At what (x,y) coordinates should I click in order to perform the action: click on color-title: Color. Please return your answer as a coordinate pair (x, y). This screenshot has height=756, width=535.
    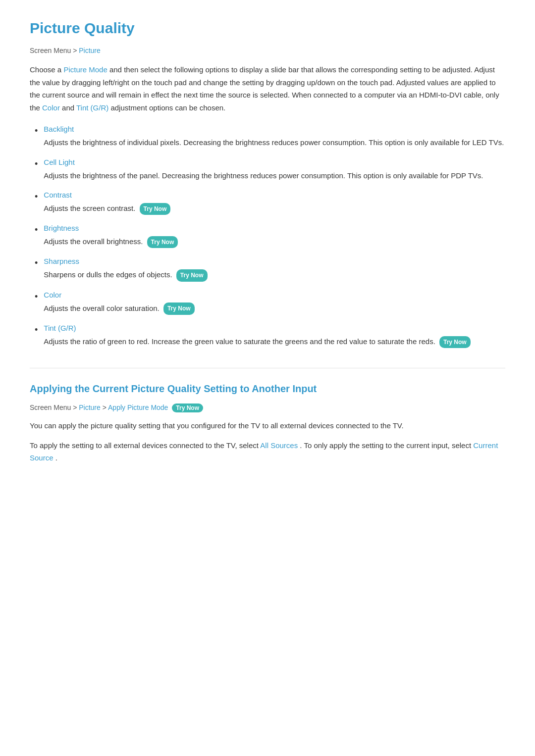
    Looking at the image, I should click on (274, 295).